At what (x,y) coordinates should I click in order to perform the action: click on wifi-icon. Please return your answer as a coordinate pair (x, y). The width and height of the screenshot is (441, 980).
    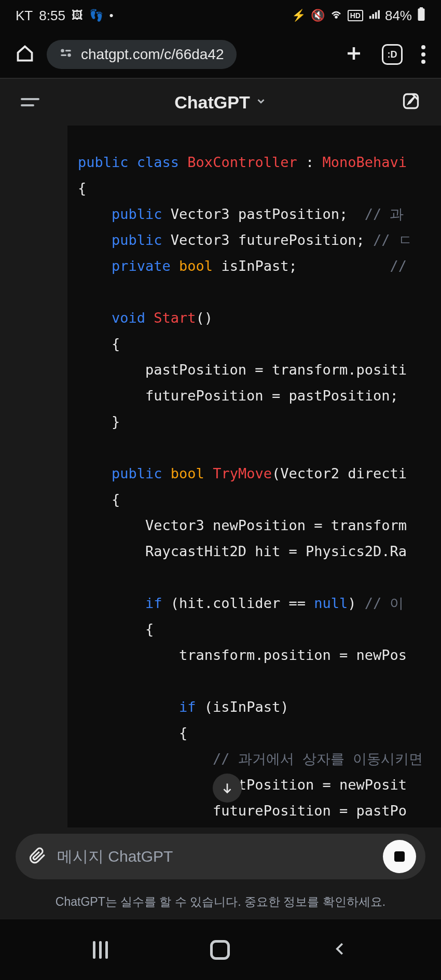
    Looking at the image, I should click on (336, 16).